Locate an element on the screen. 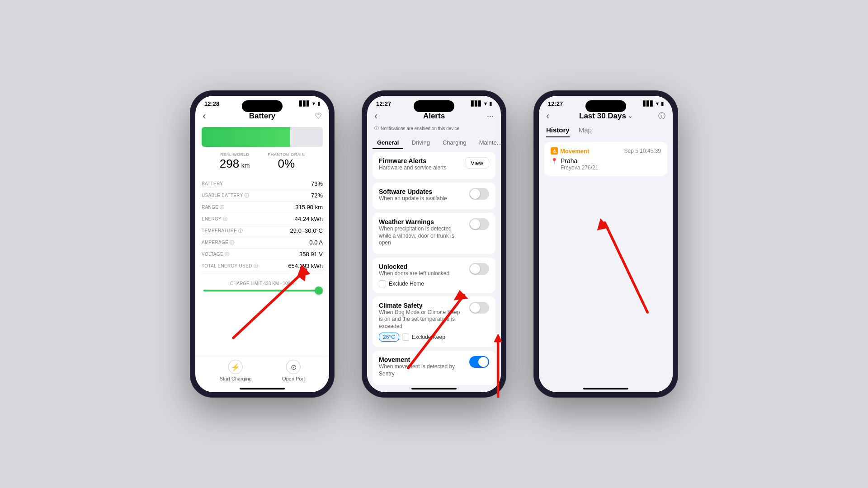 The image size is (868, 488). signal-icon-1: ▋▋▋ is located at coordinates (305, 104).